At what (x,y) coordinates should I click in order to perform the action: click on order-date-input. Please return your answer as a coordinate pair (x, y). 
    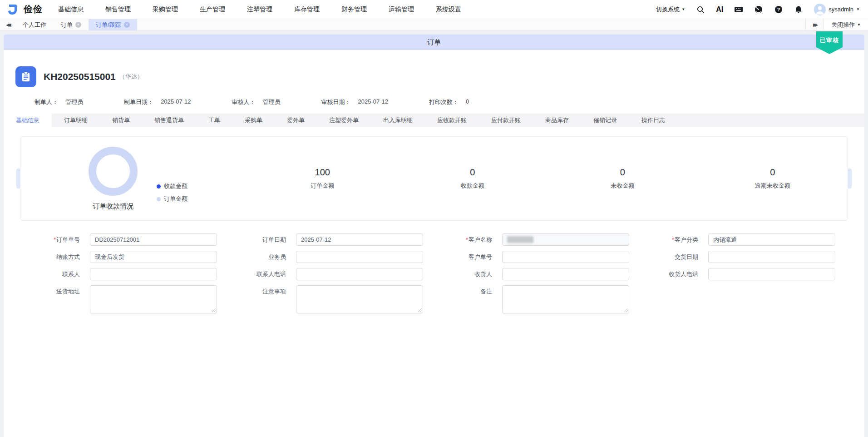
    Looking at the image, I should click on (360, 240).